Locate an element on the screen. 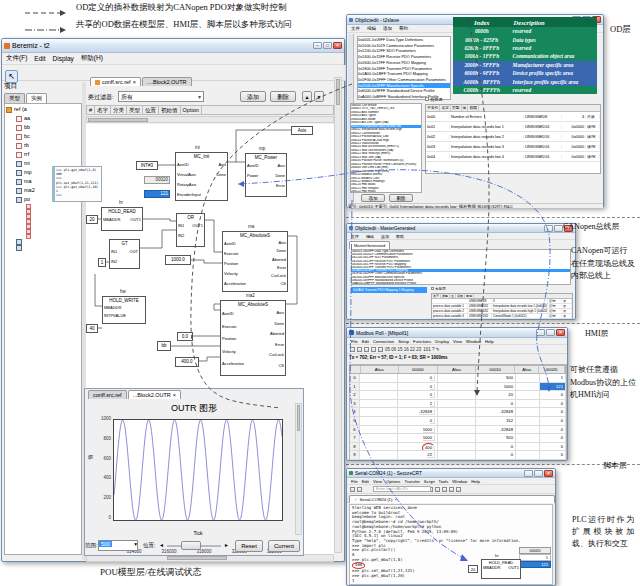 The width and height of the screenshot is (640, 586). pin-output: Error is located at coordinates (280, 186).